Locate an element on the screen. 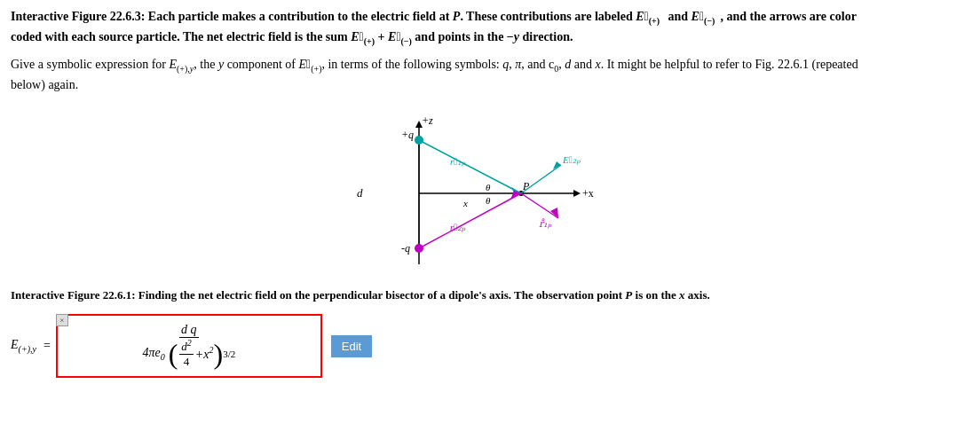  svg-text: +x is located at coordinates (588, 193).